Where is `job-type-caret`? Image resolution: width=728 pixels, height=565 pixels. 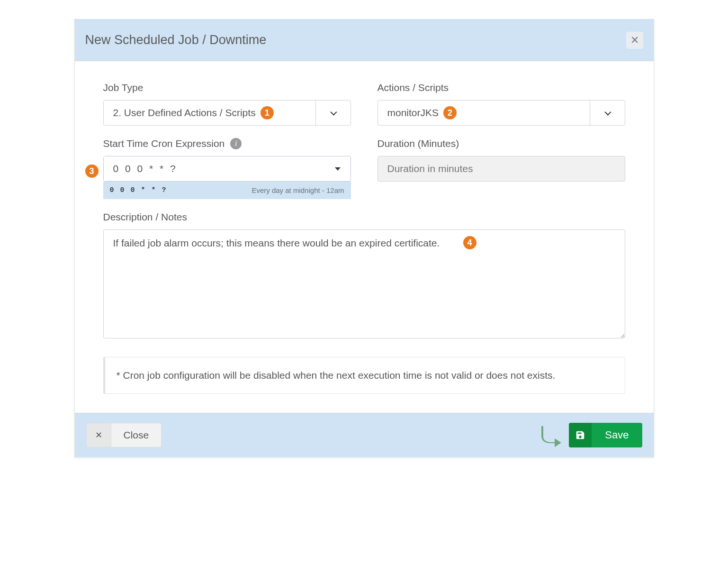
job-type-caret is located at coordinates (333, 113).